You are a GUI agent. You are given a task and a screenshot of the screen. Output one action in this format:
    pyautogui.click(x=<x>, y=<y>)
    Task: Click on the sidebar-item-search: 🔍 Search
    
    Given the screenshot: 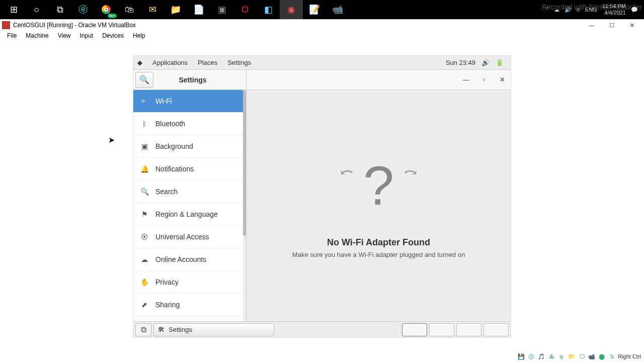 What is the action you would take?
    pyautogui.click(x=190, y=192)
    